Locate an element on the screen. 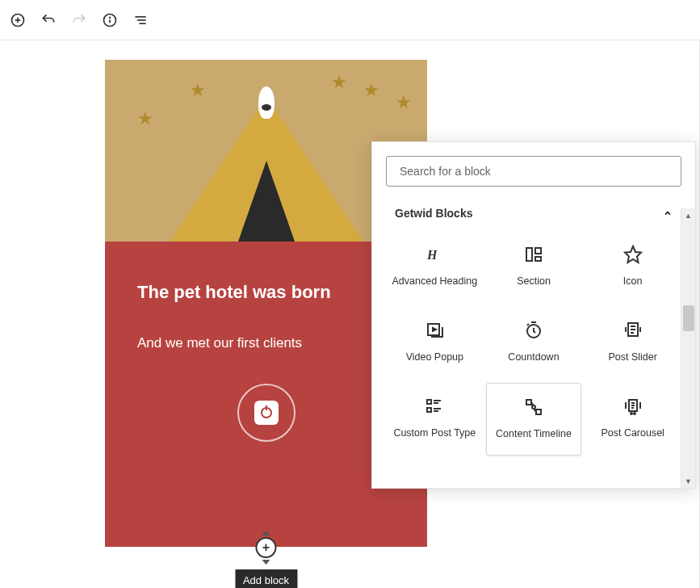  caret-up-icon is located at coordinates (266, 533).